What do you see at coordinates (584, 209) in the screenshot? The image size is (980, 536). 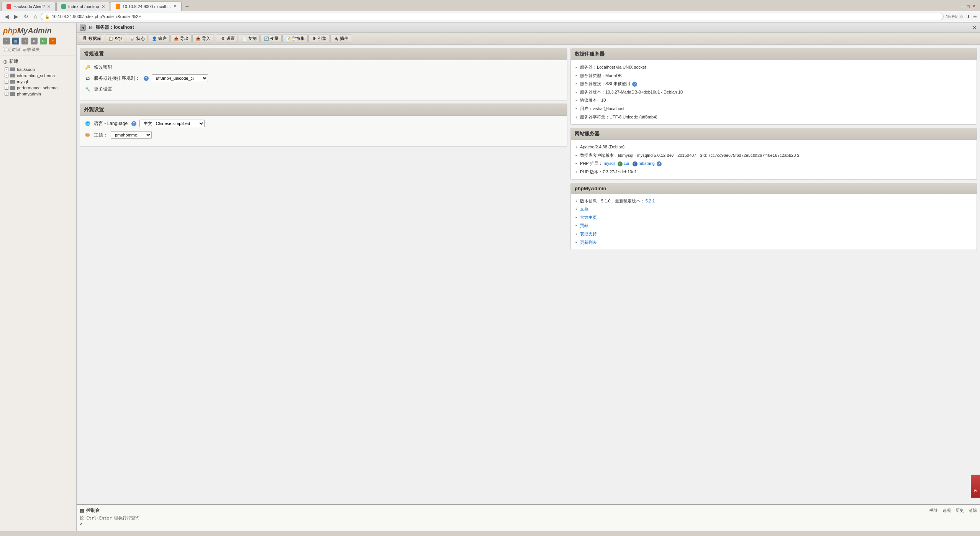 I see `docs-link: 文档` at bounding box center [584, 209].